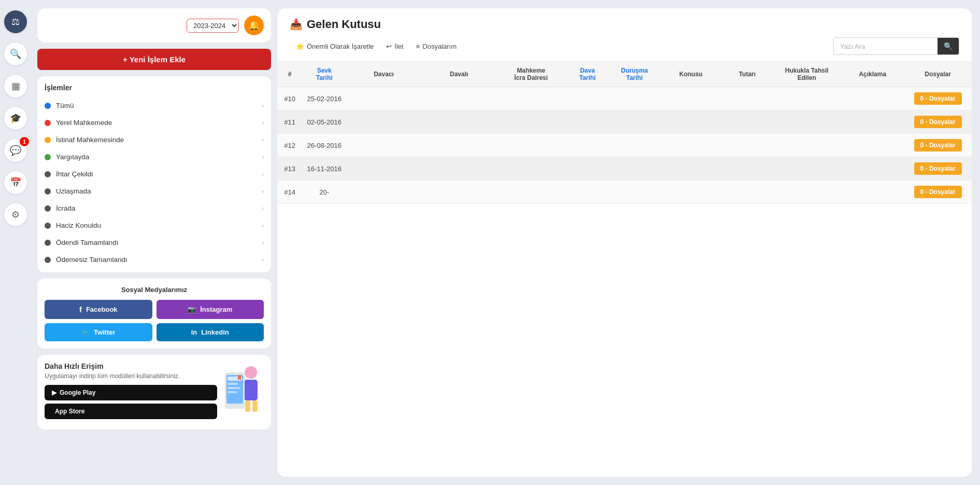 The image size is (980, 485). Describe the element at coordinates (154, 392) in the screenshot. I see `app-panel: Daha Hızlı Erişim Uygulamayı indirip tüm…` at that location.